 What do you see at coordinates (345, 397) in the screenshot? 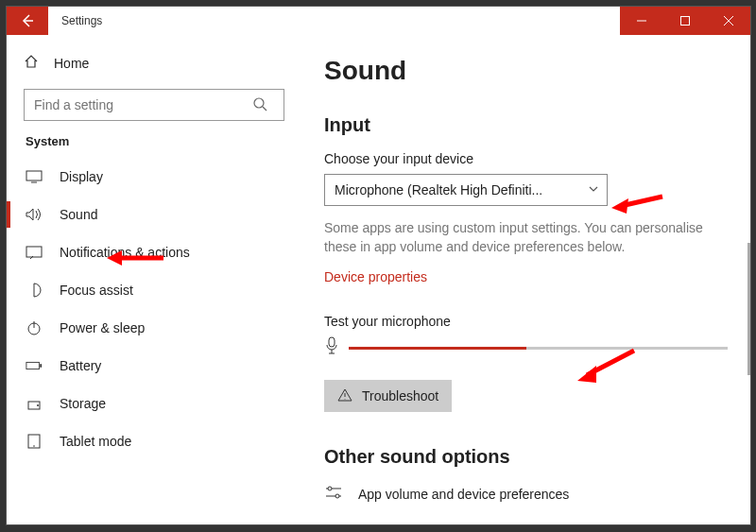
I see `warning-icon` at bounding box center [345, 397].